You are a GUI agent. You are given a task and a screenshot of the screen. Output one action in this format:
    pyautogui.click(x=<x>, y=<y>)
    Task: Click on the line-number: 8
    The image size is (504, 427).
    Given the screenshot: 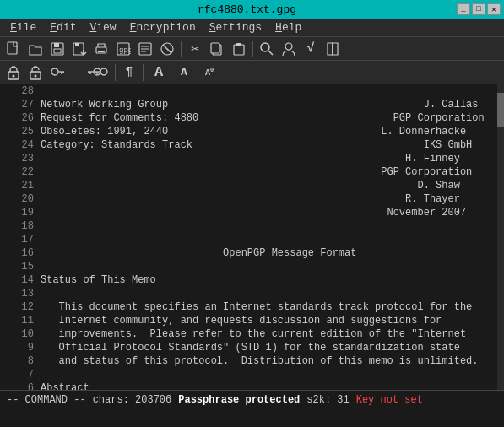 What is the action you would take?
    pyautogui.click(x=20, y=361)
    